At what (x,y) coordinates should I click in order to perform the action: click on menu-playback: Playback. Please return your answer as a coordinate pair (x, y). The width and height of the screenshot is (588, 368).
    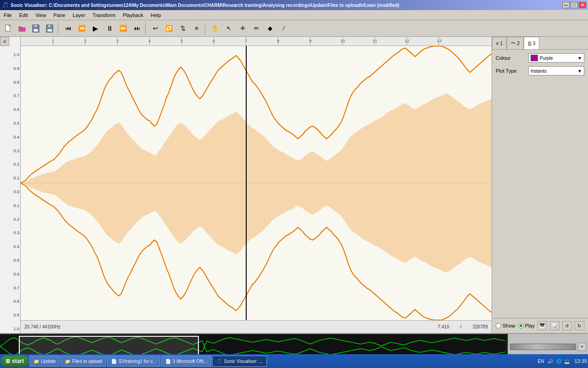
    Looking at the image, I should click on (133, 15).